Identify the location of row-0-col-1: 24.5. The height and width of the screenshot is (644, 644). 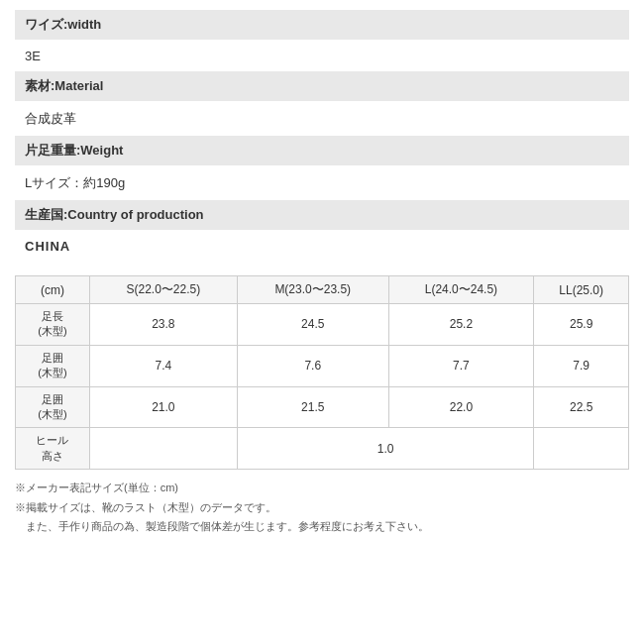
(313, 325).